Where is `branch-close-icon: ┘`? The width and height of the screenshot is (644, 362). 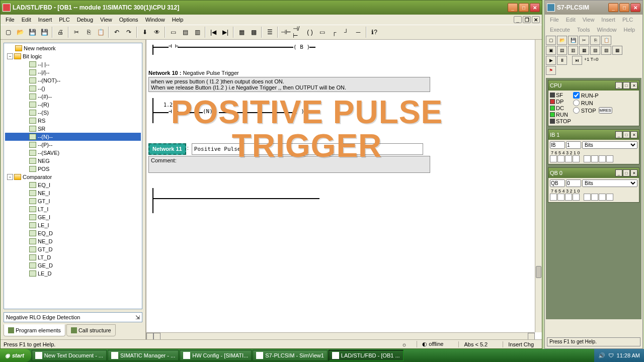
branch-close-icon: ┘ is located at coordinates (346, 32).